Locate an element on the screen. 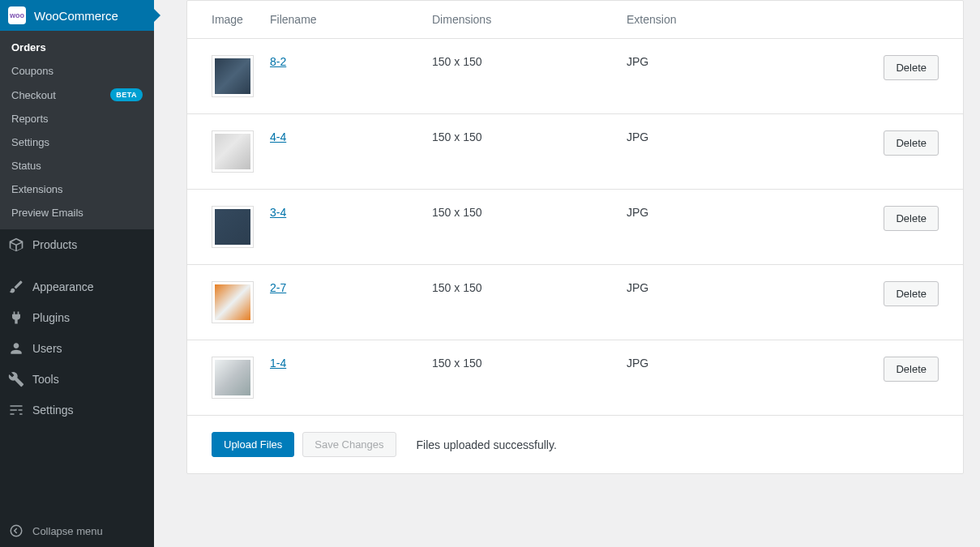  menu-label: Settings is located at coordinates (53, 410).